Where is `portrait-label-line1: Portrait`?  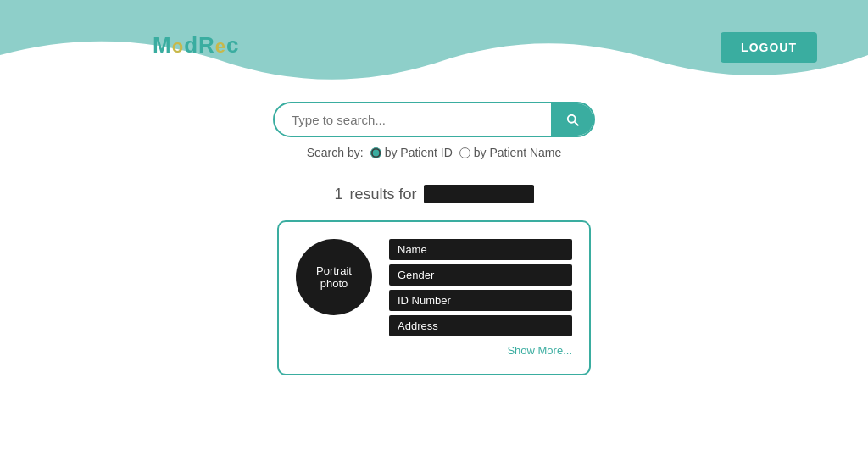 portrait-label-line1: Portrait is located at coordinates (334, 271).